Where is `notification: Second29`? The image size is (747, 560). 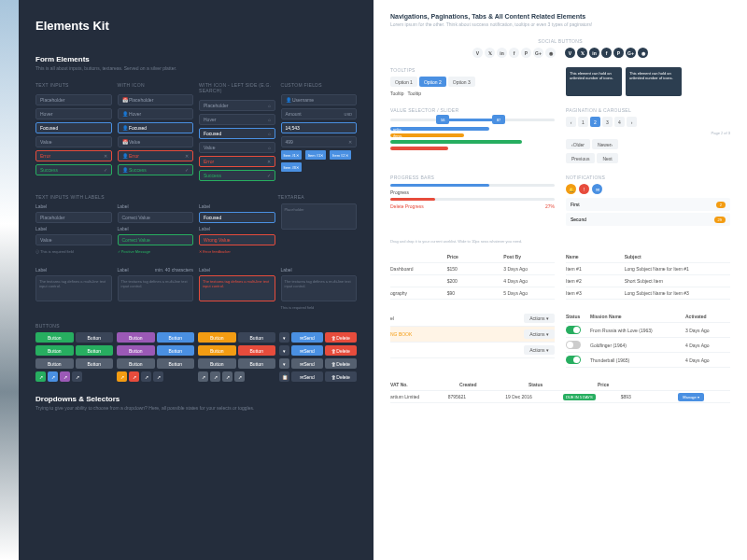
notification: Second29 is located at coordinates (648, 219).